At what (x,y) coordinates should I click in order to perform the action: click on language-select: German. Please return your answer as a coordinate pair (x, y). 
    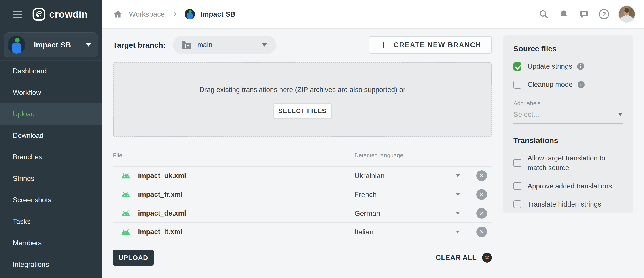
    Looking at the image, I should click on (416, 213).